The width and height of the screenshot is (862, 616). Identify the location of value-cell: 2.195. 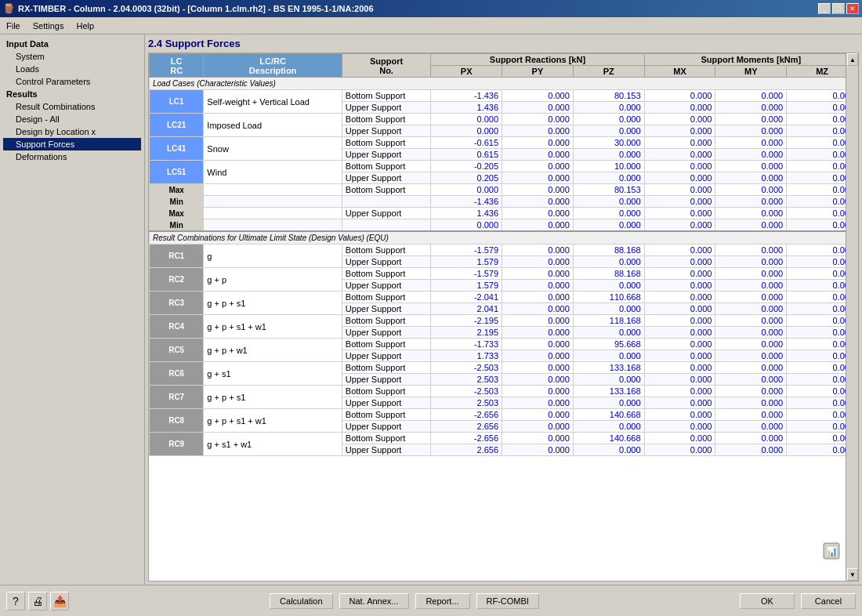
(467, 332).